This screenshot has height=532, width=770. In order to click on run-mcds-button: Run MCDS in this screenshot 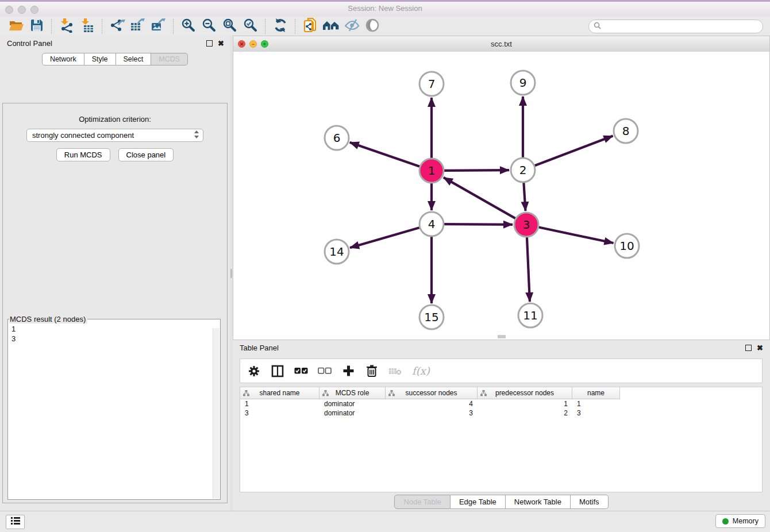, I will do `click(83, 155)`.